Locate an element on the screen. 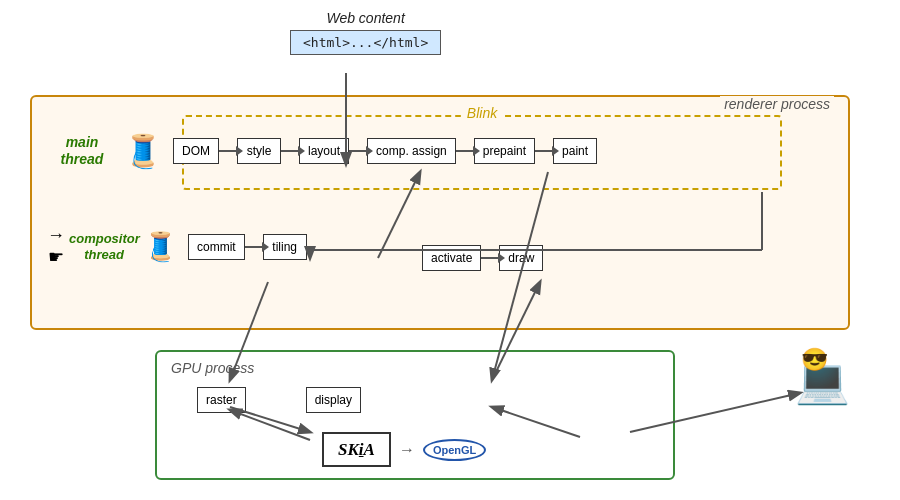 Image resolution: width=900 pixels, height=500 pixels. activate-box: activate is located at coordinates (452, 258).